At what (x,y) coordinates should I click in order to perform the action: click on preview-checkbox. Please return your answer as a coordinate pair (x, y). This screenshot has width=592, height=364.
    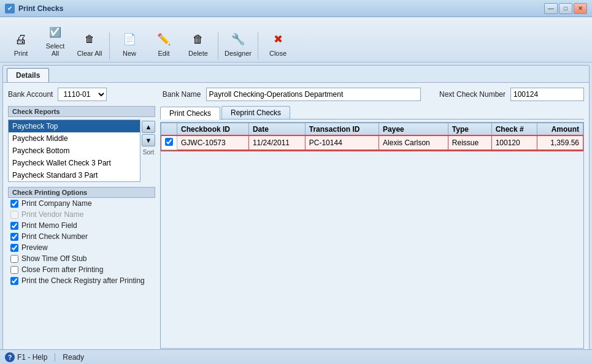
    Looking at the image, I should click on (15, 248).